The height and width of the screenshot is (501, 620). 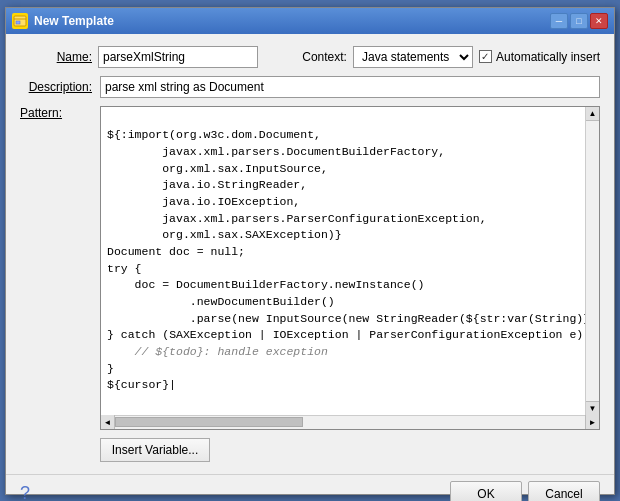 I want to click on auto-insert-group: Automatically insert, so click(x=540, y=57).